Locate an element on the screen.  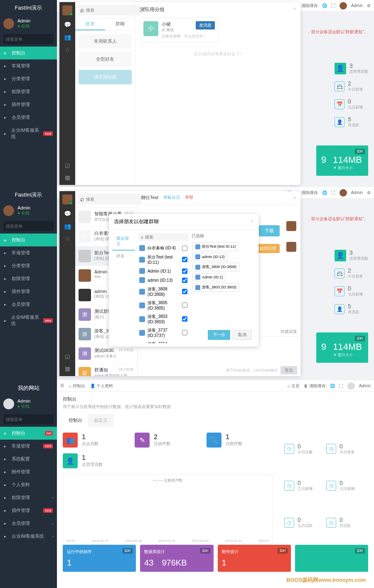
block-link: 屏蔽会话 is located at coordinates (172, 198).